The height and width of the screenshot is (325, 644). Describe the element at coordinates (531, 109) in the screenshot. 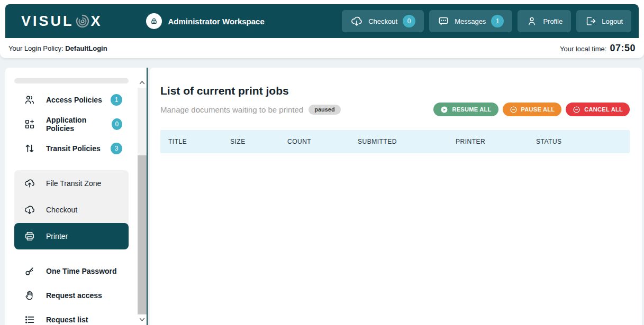

I see `bulk-actions: RESUME ALL PAUSE ALL CANCEL ALL` at that location.